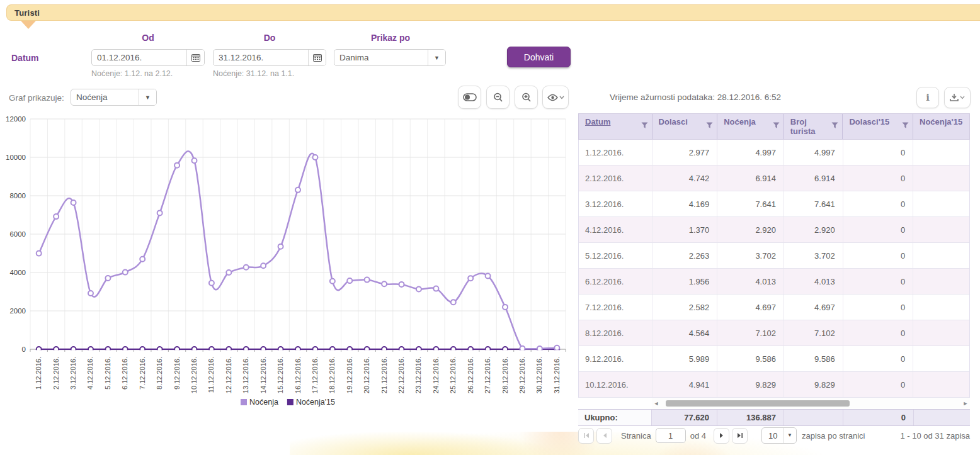 The image size is (980, 455). Describe the element at coordinates (27, 13) in the screenshot. I see `tab-turisti: Turisti` at that location.